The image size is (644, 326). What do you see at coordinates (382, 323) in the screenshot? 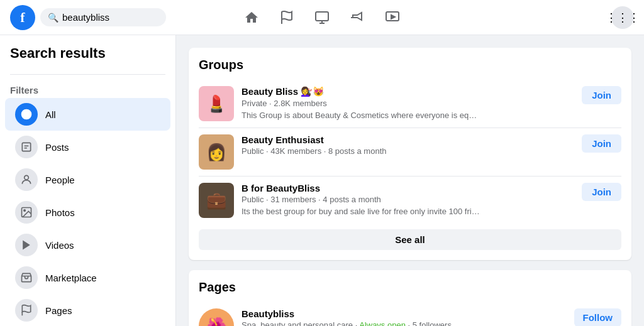
I see `always-open-0: Always open` at bounding box center [382, 323].